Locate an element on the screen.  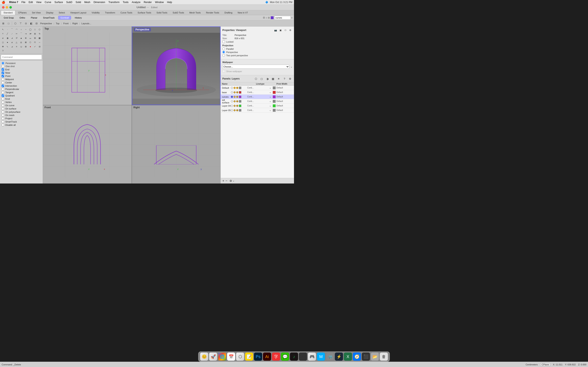
revolve-tool: ↺ is located at coordinates (17, 38).